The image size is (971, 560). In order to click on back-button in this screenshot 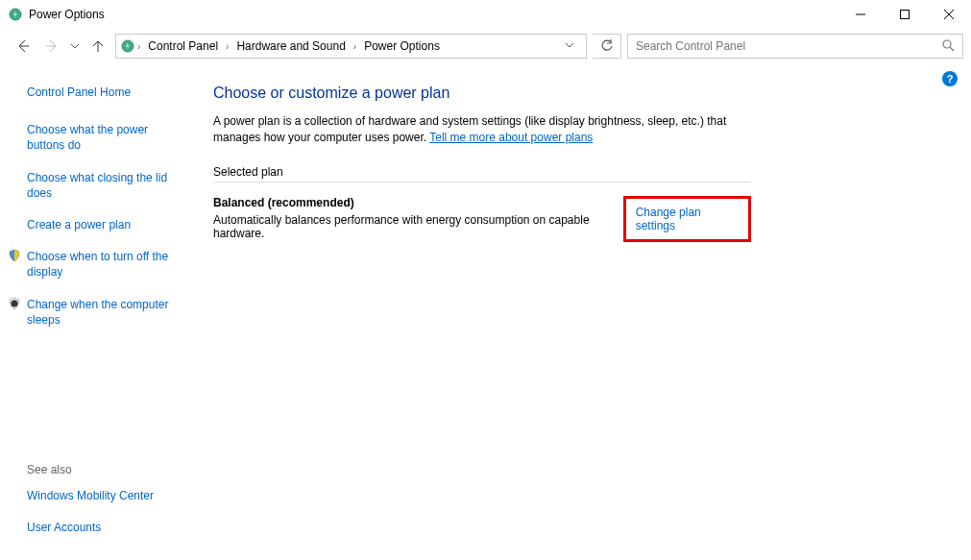, I will do `click(23, 46)`.